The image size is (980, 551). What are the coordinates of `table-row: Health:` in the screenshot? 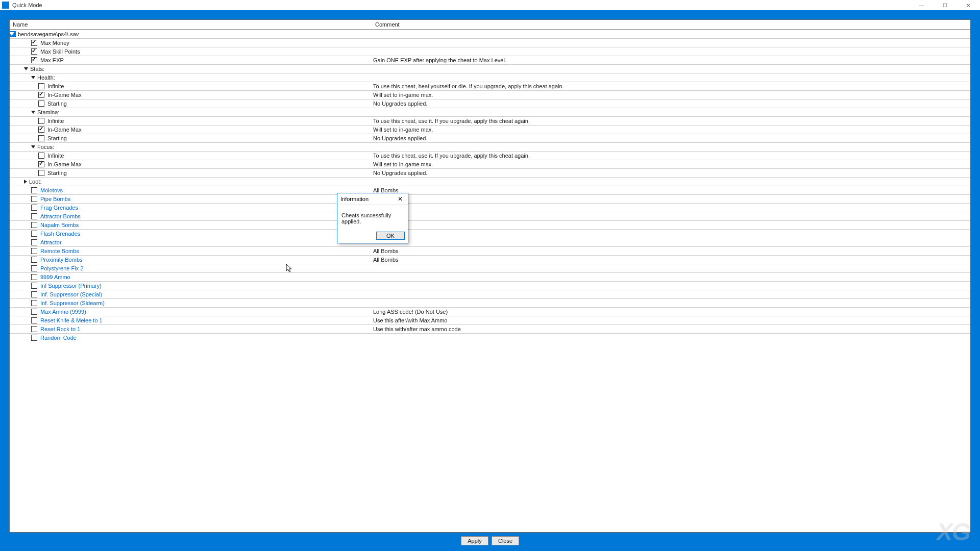 It's located at (490, 78).